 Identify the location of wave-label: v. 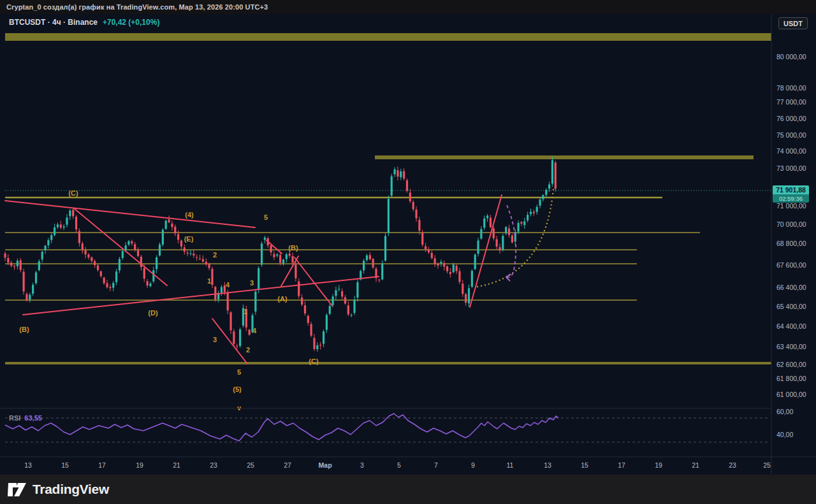
(240, 408).